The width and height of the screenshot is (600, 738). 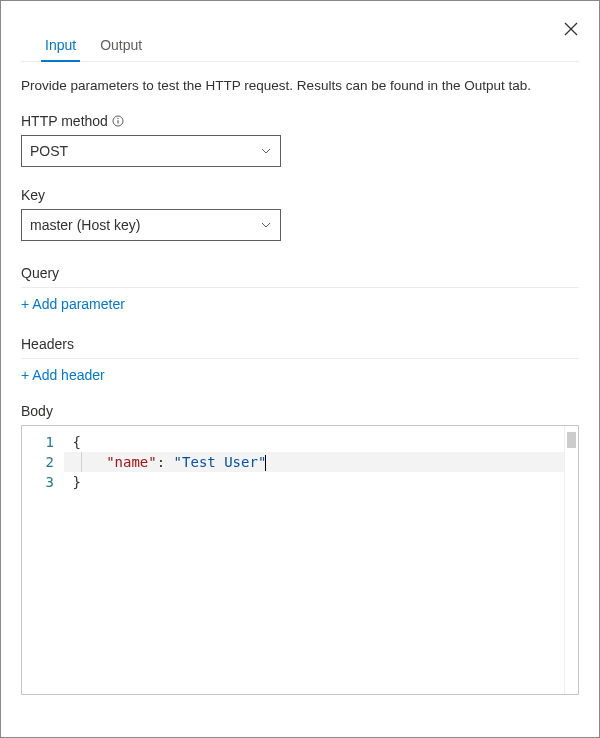 What do you see at coordinates (85, 225) in the screenshot?
I see `key-value: master (Host key)` at bounding box center [85, 225].